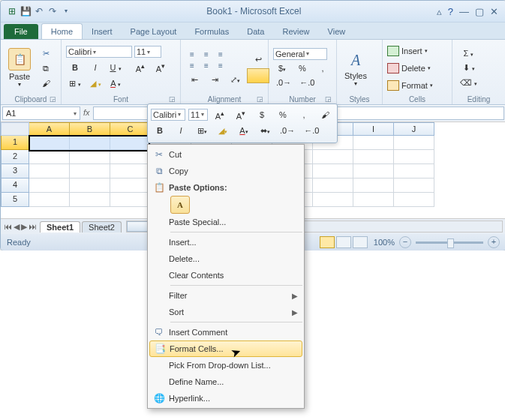 Image resolution: width=505 pixels, height=420 pixels. Describe the element at coordinates (235, 80) in the screenshot. I see `orientation-button: ⤢▾` at that location.